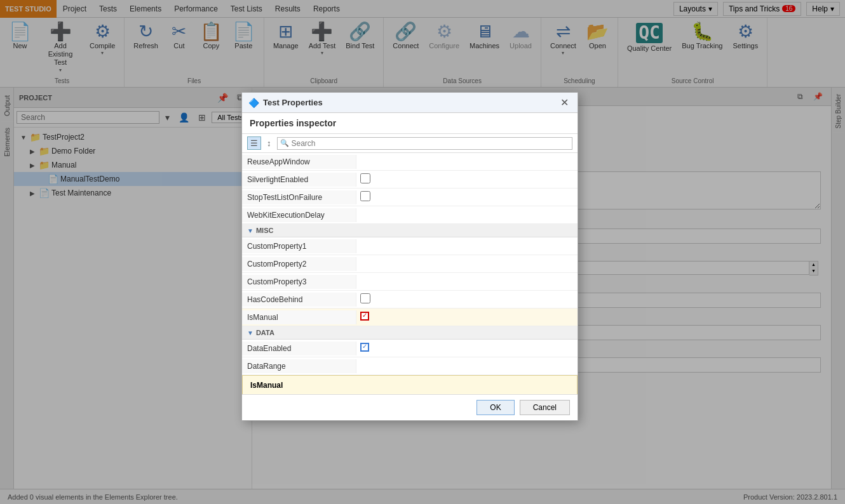 The image size is (845, 504). I want to click on prop-value-custom1, so click(467, 246).